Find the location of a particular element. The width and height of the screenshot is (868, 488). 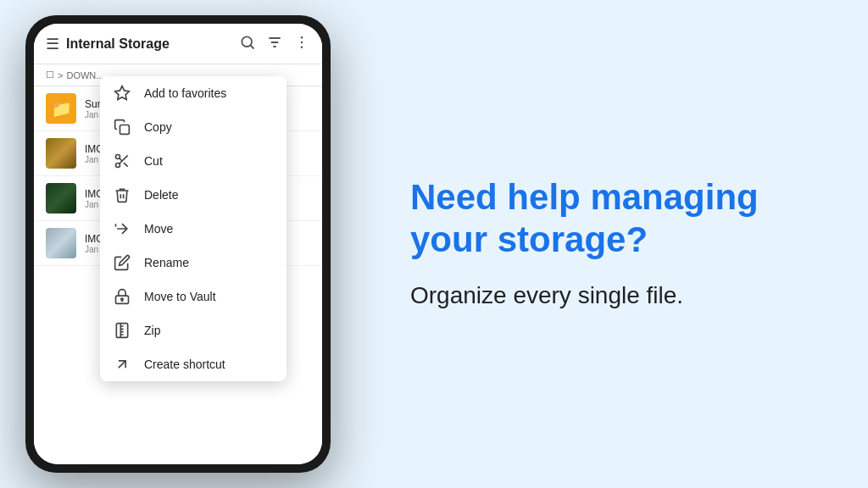

move-label: Move is located at coordinates (159, 229).